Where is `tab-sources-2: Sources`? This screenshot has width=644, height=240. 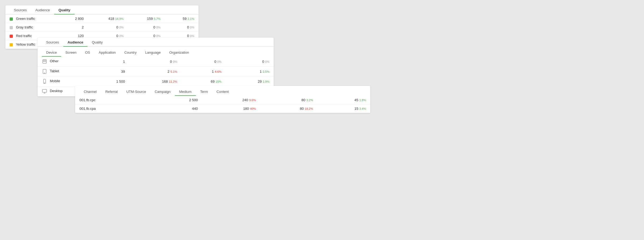
tab-sources-2: Sources is located at coordinates (53, 42).